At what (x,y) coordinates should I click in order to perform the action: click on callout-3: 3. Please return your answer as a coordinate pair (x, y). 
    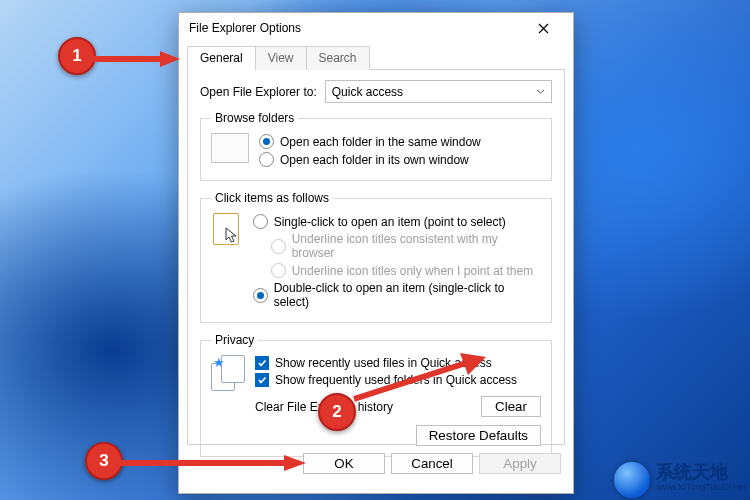
    Looking at the image, I should click on (104, 461).